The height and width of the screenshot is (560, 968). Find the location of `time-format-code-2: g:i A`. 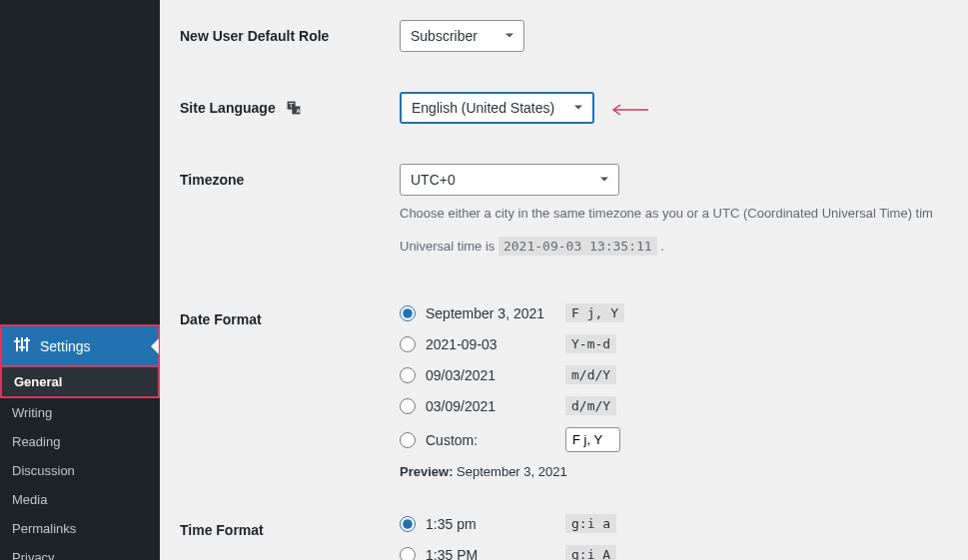

time-format-code-2: g:i A is located at coordinates (591, 553).